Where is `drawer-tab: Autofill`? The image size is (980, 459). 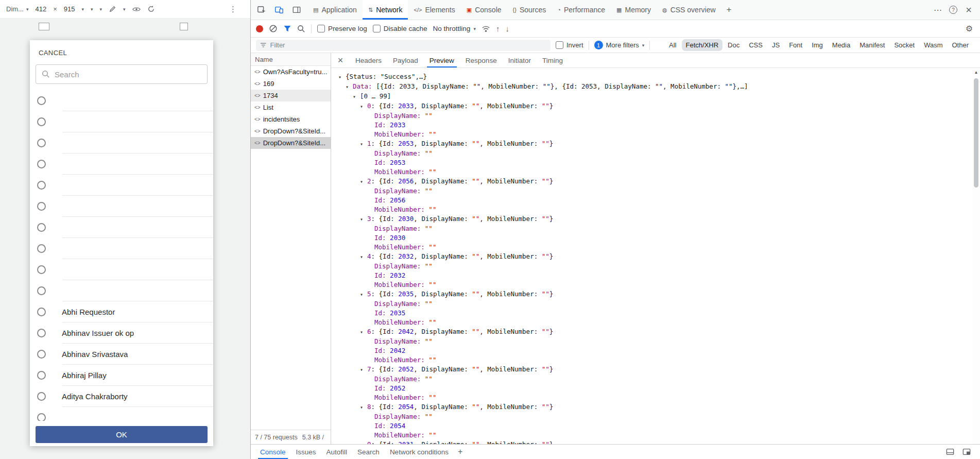 drawer-tab: Autofill is located at coordinates (337, 452).